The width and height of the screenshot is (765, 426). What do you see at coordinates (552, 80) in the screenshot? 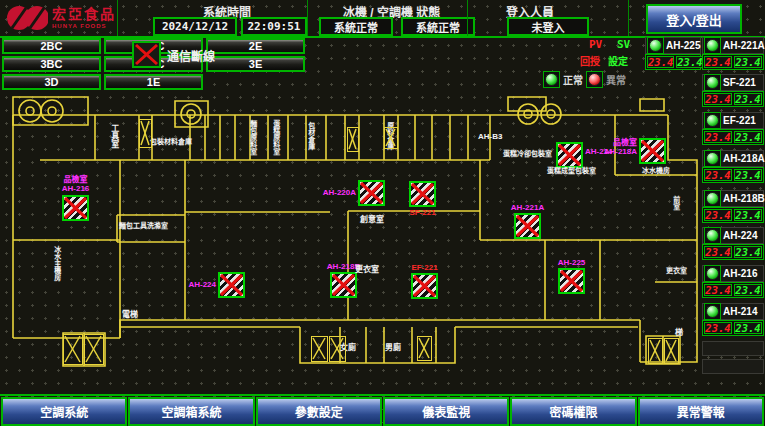
I see `normal-pilot-light` at bounding box center [552, 80].